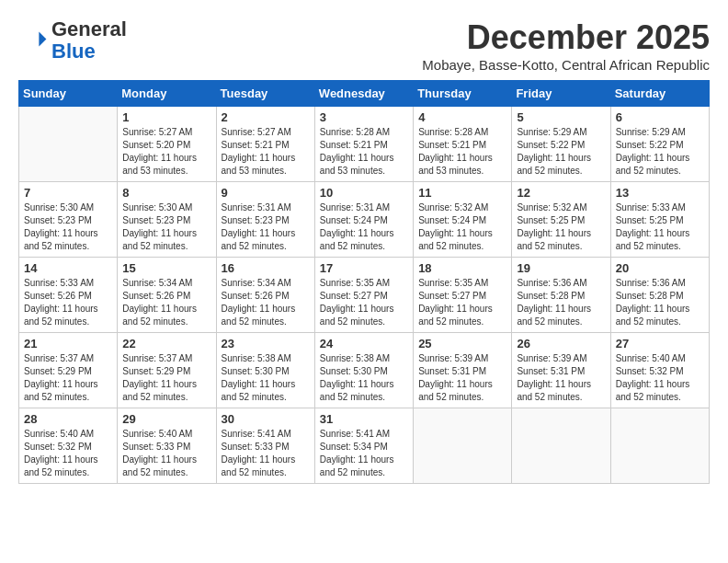 Image resolution: width=728 pixels, height=563 pixels. Describe the element at coordinates (265, 371) in the screenshot. I see `calendar-cell: 23Sunrise: 5:38 AM Sunset: 5:30 PM Dayli…` at that location.